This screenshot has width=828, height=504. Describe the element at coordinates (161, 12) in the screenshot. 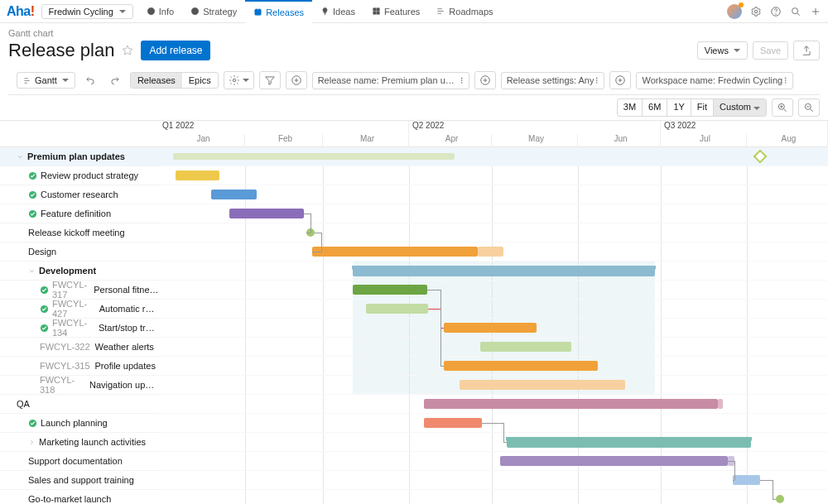

I see `nav-info: Info` at that location.